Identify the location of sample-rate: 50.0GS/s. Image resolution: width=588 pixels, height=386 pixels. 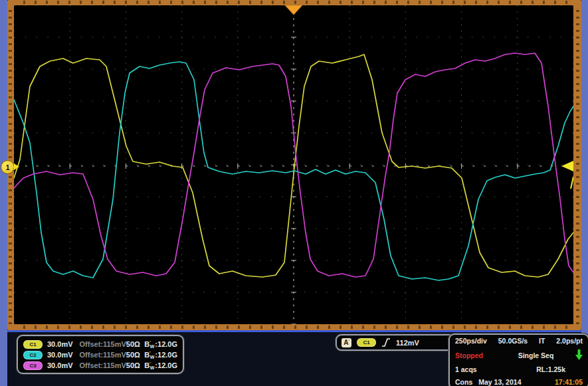
(513, 341).